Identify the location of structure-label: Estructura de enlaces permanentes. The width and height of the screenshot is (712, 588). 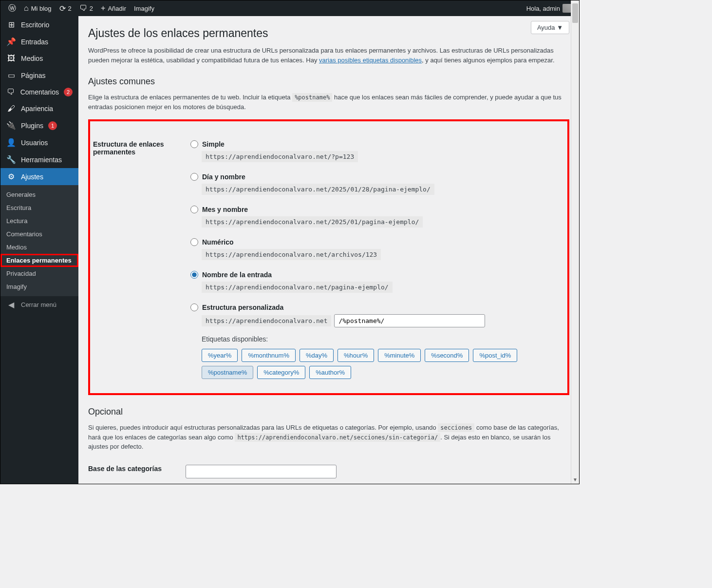
(142, 260).